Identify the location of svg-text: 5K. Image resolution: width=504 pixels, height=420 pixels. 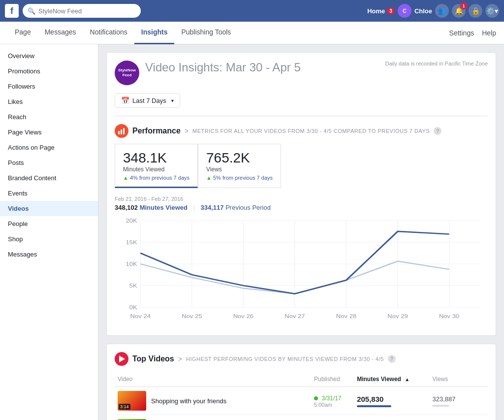
(133, 286).